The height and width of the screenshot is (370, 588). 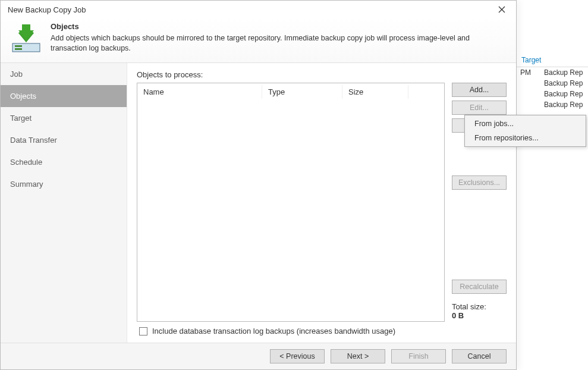 I want to click on edit-button: Edit..., so click(x=479, y=108).